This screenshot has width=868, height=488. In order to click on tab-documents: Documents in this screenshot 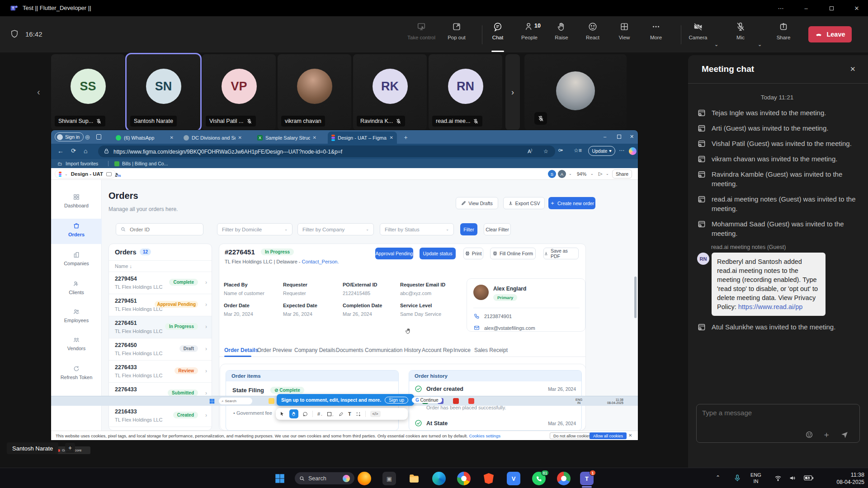, I will do `click(350, 350)`.